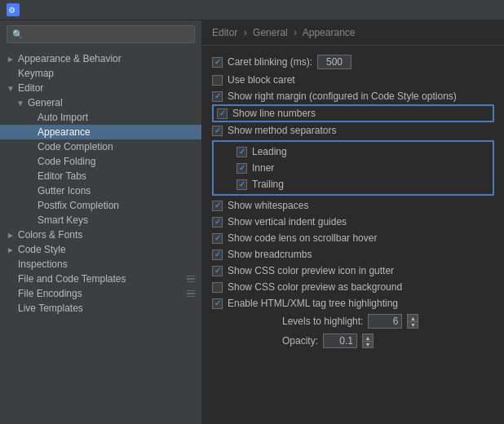  Describe the element at coordinates (78, 205) in the screenshot. I see `sidebar-item-label: Postfix Completion` at that location.